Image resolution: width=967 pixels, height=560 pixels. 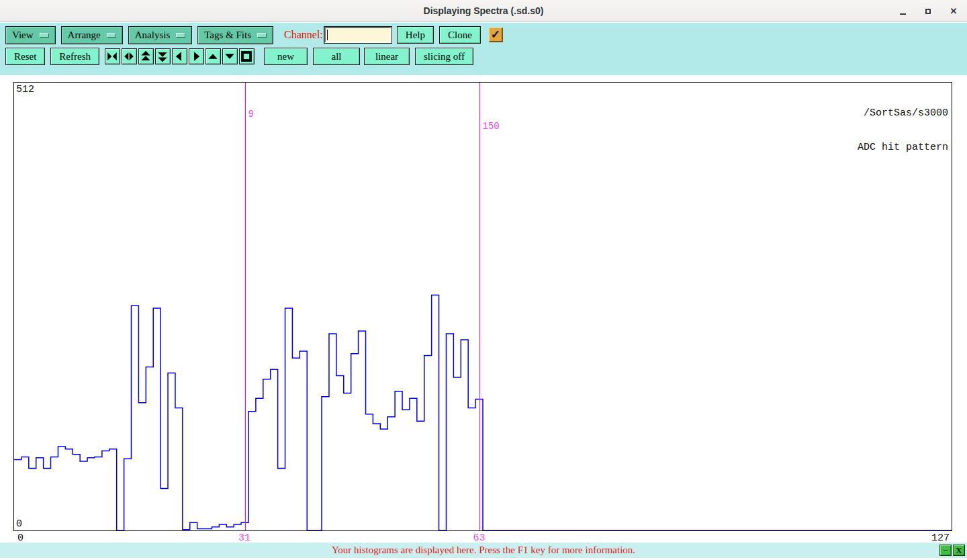 I want to click on status-controls: − X, so click(x=952, y=551).